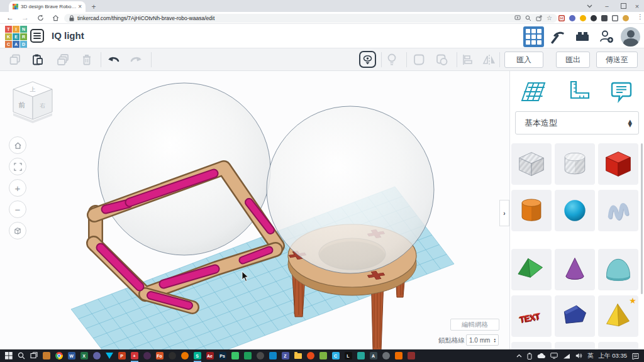 Image resolution: width=644 pixels, height=362 pixels. I want to click on window-close-button: ×, so click(636, 6).